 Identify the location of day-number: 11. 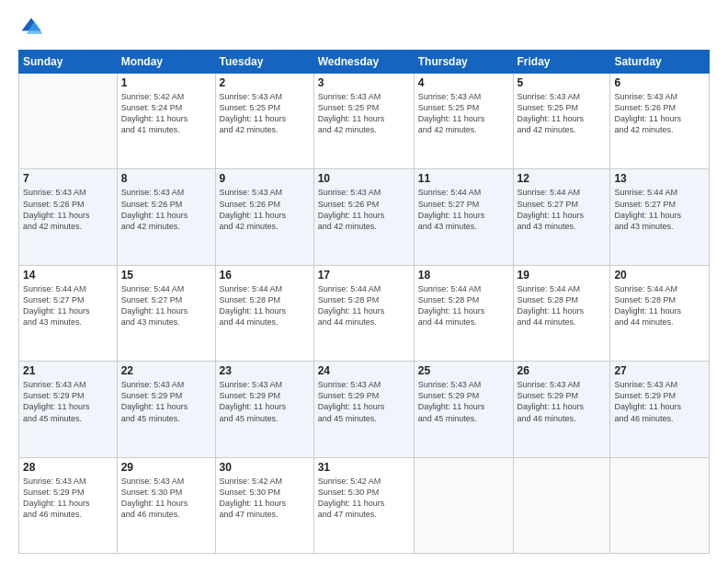
(463, 178).